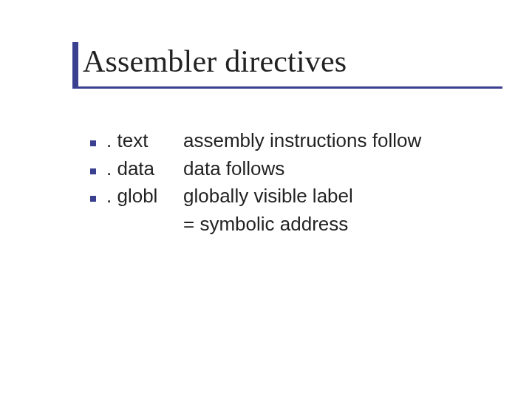  I want to click on title-block: Assembler directives, so click(287, 61).